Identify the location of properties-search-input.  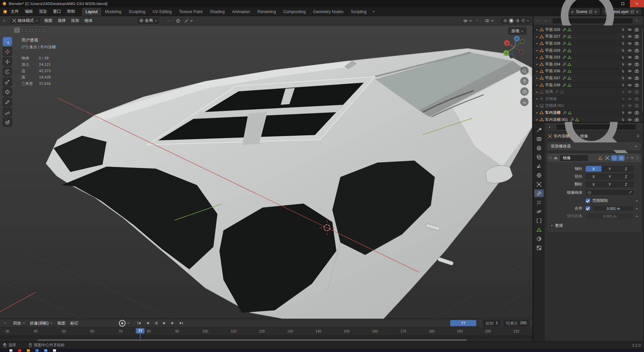
(596, 127).